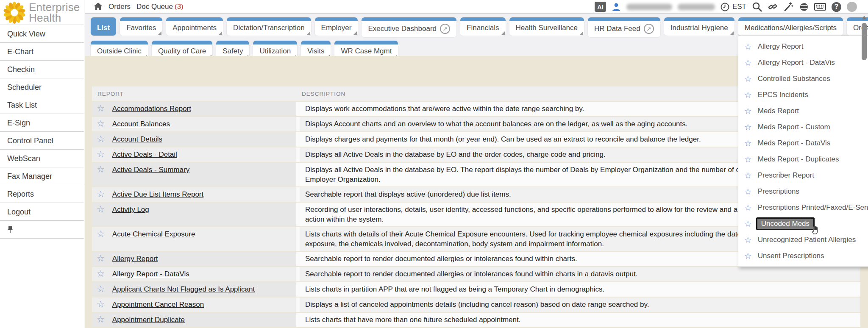  What do you see at coordinates (184, 289) in the screenshot?
I see `report-link-applicant-charts-not-flagged-as-is-applicant: Applicant Charts Not Flagged as Is Appli…` at bounding box center [184, 289].